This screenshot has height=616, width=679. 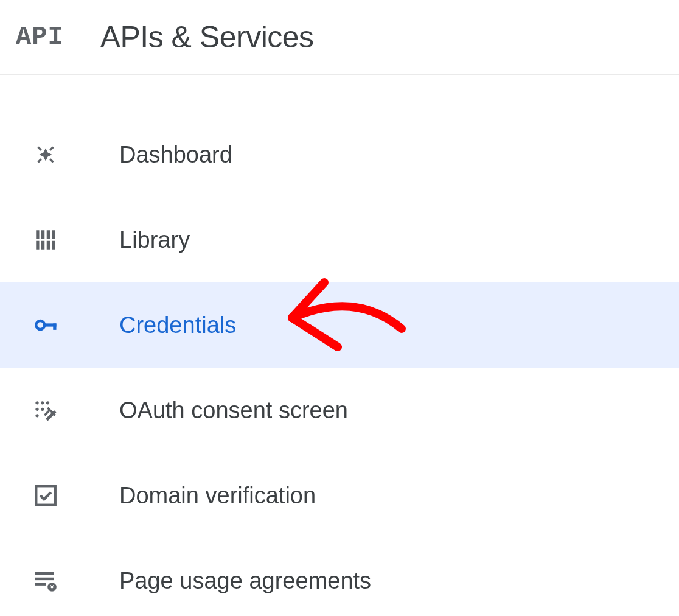 I want to click on nav-item-label: OAuth consent screen, so click(x=234, y=410).